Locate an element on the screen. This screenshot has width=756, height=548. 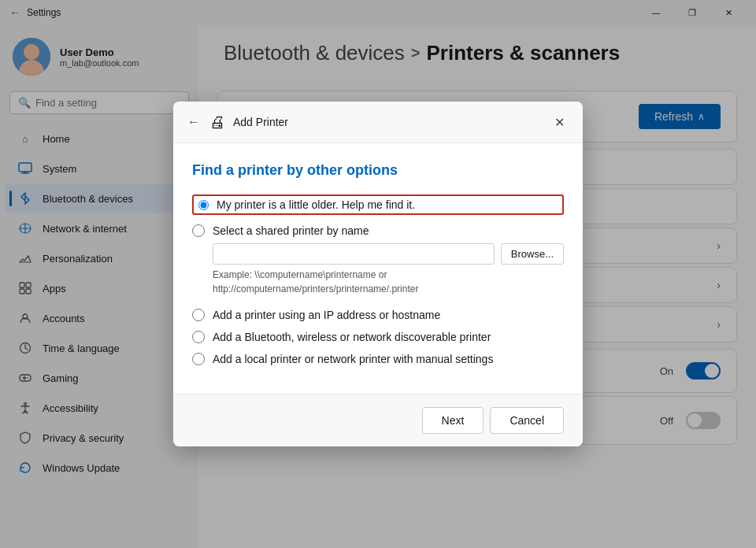
radio-opt1-input is located at coordinates (203, 205).